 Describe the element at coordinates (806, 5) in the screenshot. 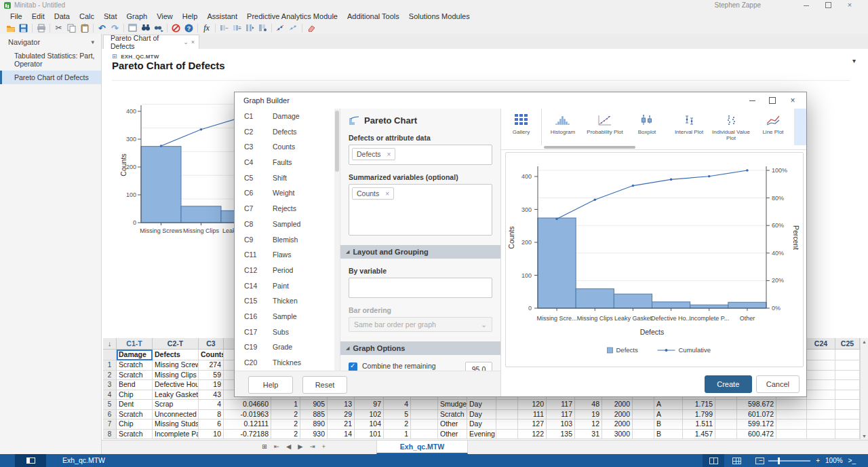

I see `minimize-button` at that location.